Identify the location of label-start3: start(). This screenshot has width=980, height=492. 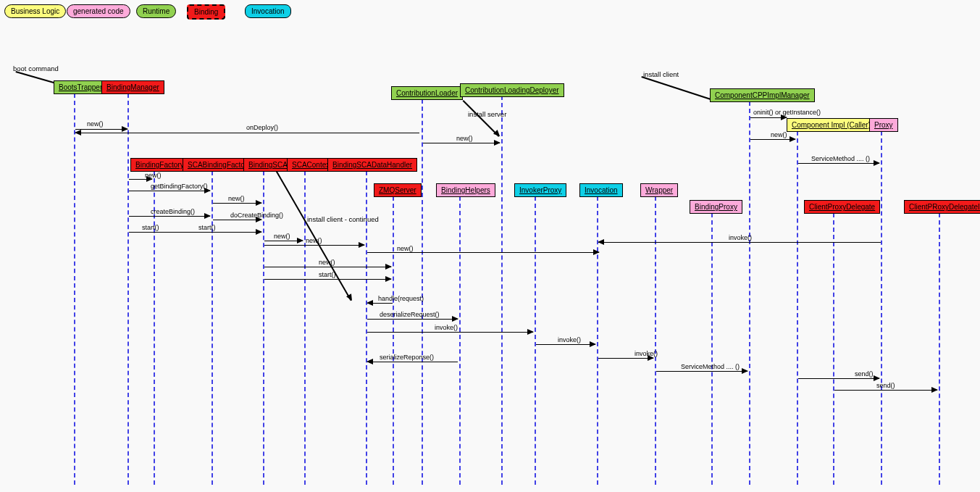
(327, 275).